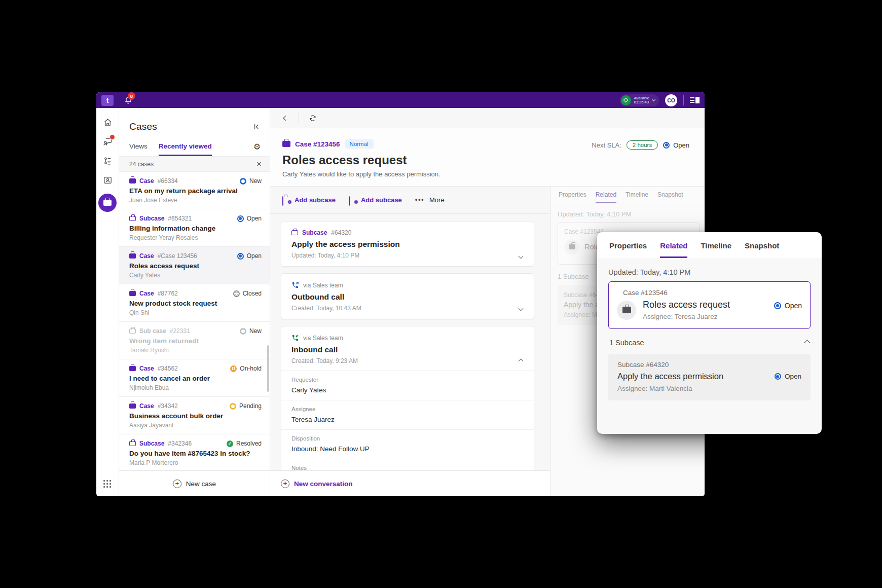 This screenshot has height=588, width=882. Describe the element at coordinates (250, 181) in the screenshot. I see `status-badge: New` at that location.